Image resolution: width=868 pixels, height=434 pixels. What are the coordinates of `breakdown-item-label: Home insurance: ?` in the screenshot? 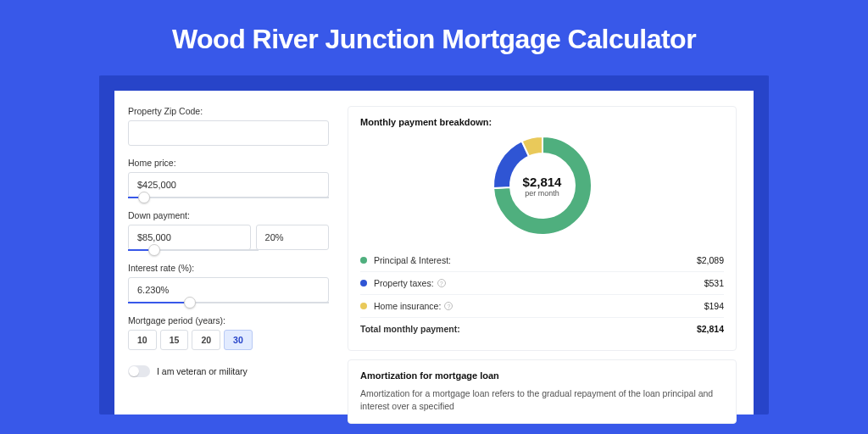 It's located at (539, 306).